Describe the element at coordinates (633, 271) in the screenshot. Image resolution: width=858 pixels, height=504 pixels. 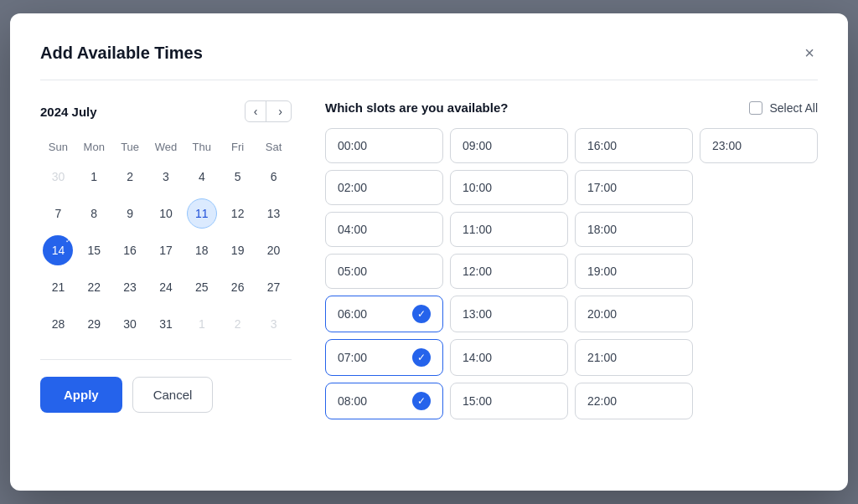
I see `slot-1900: 19:00` at that location.